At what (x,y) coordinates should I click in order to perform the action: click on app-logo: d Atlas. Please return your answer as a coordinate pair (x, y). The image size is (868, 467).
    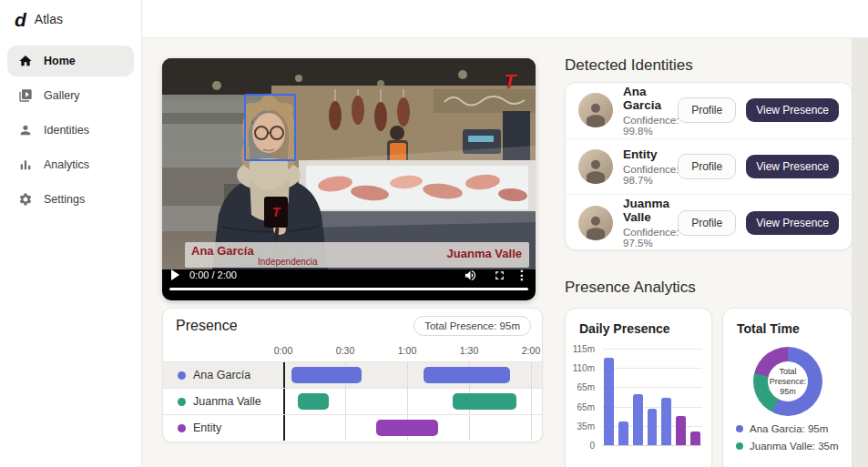
    Looking at the image, I should click on (71, 19).